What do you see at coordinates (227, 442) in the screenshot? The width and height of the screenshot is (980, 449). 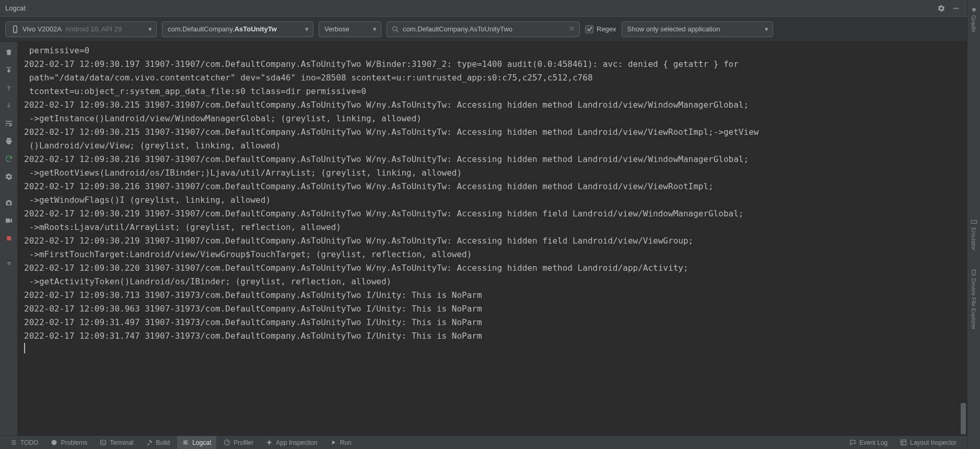 I see `gauge-icon` at bounding box center [227, 442].